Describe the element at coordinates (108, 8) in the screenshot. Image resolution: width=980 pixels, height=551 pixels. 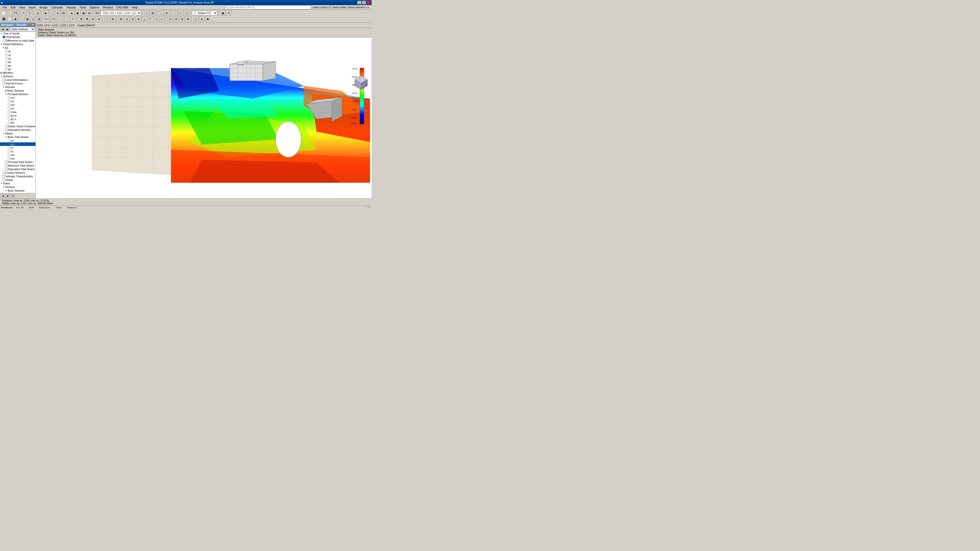
I see `menu-window: Window` at that location.